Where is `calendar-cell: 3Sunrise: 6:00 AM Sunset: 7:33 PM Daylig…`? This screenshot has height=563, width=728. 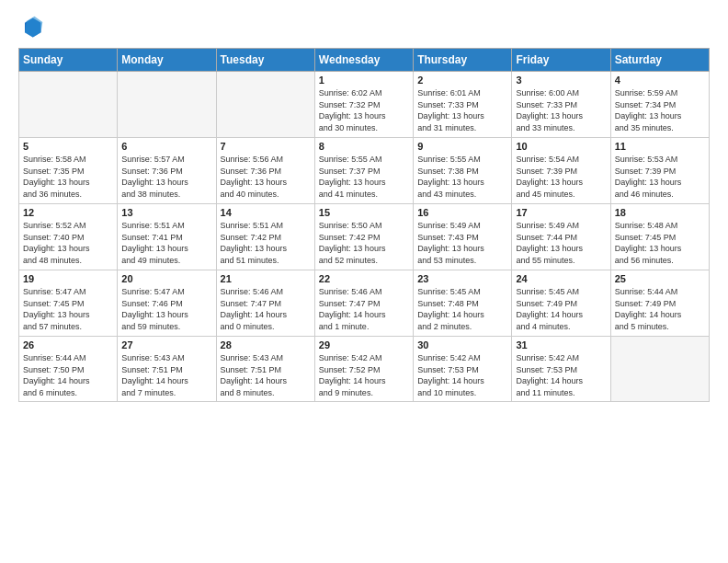 calendar-cell: 3Sunrise: 6:00 AM Sunset: 7:33 PM Daylig… is located at coordinates (561, 105).